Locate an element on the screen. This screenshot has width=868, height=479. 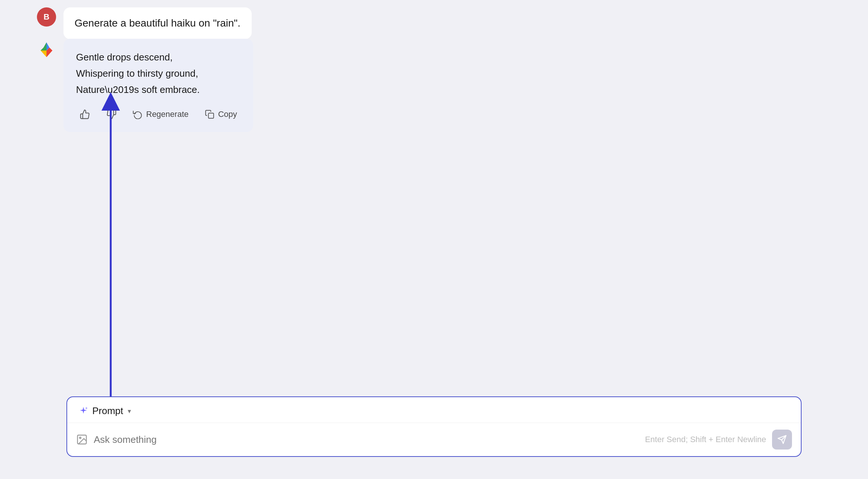
thumbs-up-icon is located at coordinates (85, 114).